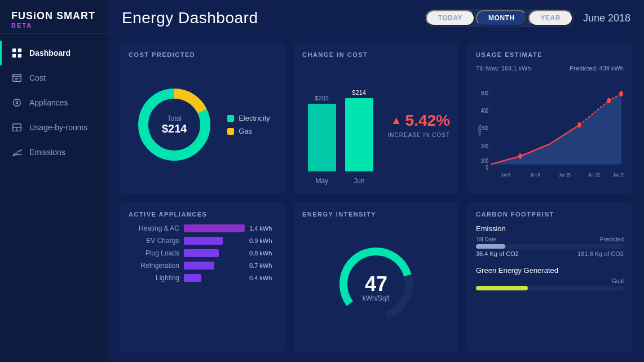  Describe the element at coordinates (359, 181) in the screenshot. I see `jun-label: Jun` at that location.